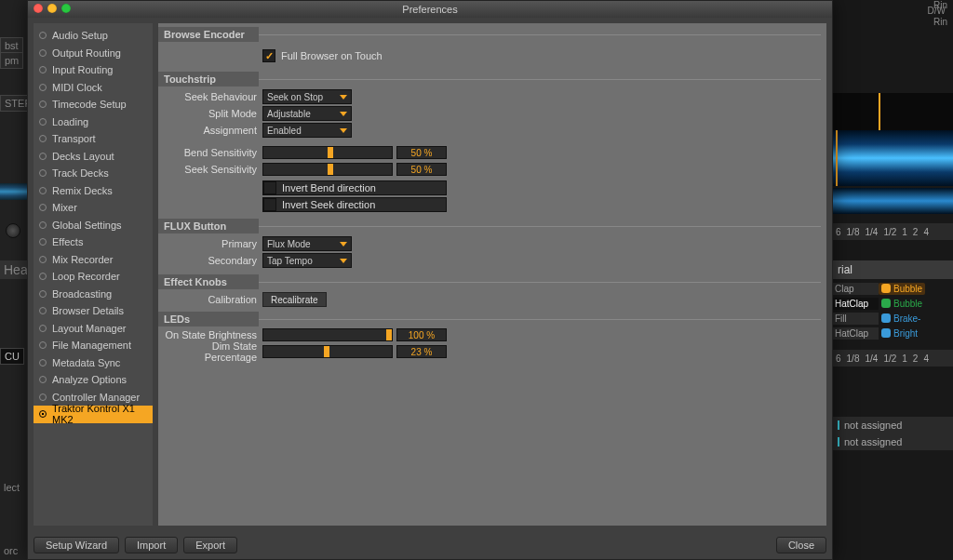  What do you see at coordinates (93, 380) in the screenshot?
I see `sidebar-item-analyze-options: Analyze Options` at bounding box center [93, 380].